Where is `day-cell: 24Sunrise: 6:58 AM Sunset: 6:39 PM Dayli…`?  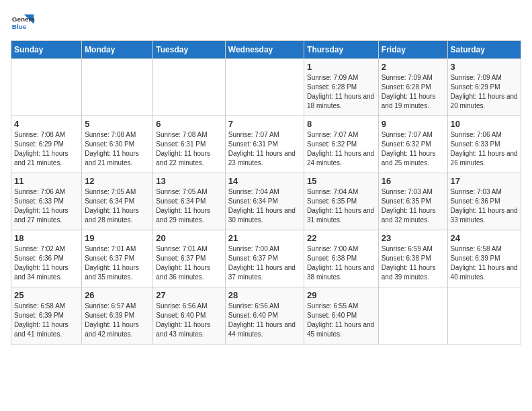
day-cell: 24Sunrise: 6:58 AM Sunset: 6:39 PM Dayli… is located at coordinates (484, 259).